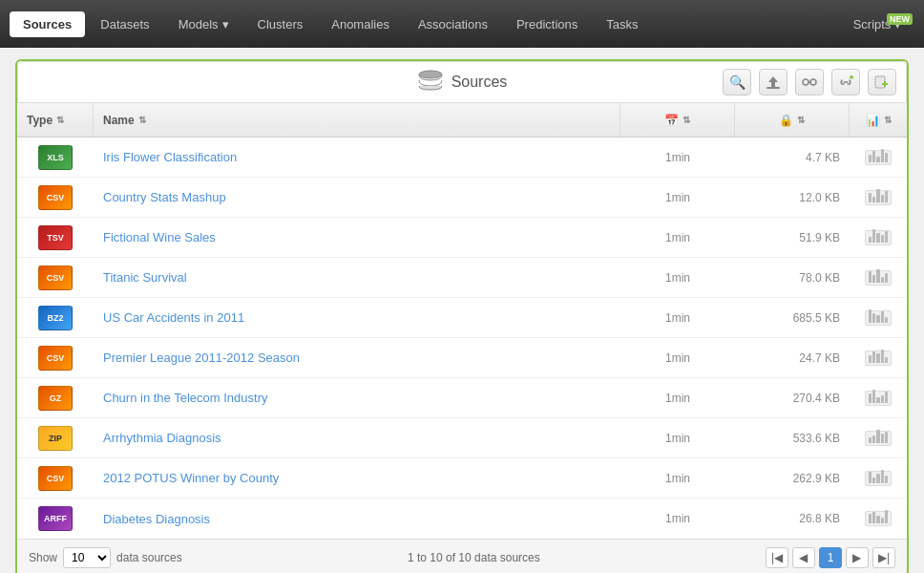 The width and height of the screenshot is (924, 573). What do you see at coordinates (55, 120) in the screenshot?
I see `th-type: Type ⇅` at bounding box center [55, 120].